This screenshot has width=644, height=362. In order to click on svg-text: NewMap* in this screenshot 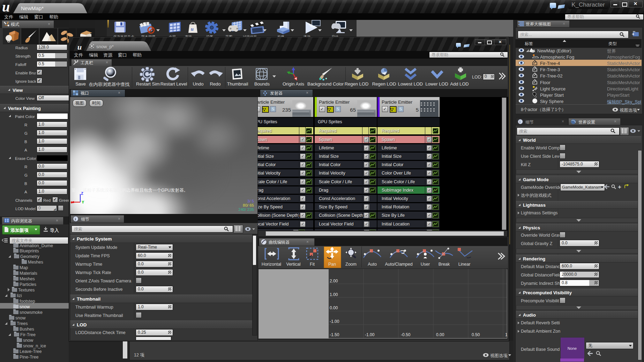, I will do `click(32, 8)`.